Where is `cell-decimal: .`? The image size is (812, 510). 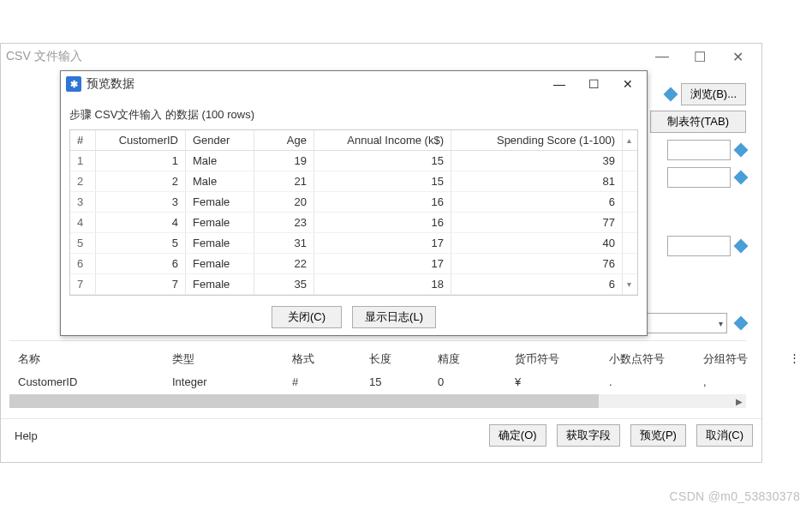
cell-decimal: . is located at coordinates (648, 382).